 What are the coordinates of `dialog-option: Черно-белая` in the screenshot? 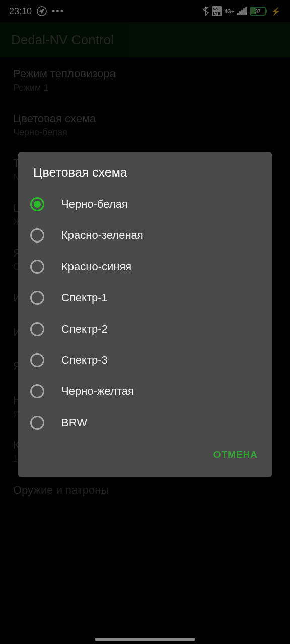 It's located at (145, 204).